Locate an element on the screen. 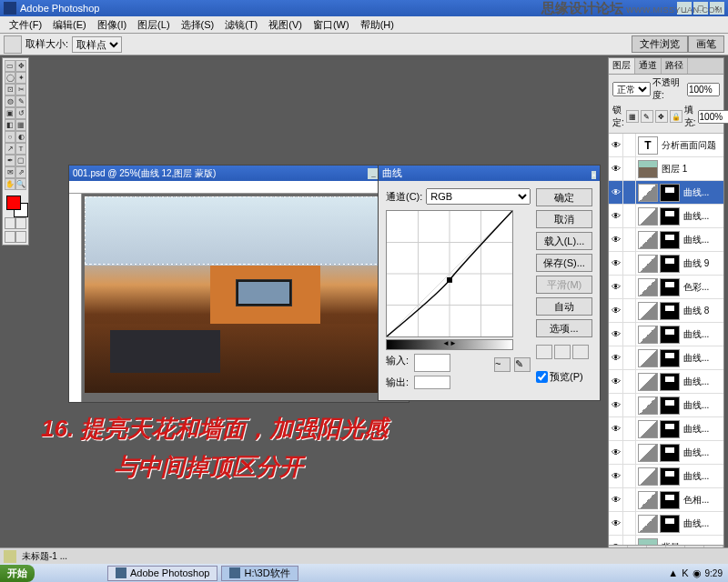 This screenshot has width=728, height=582. document-titlebar: 001.psd @ 25%(曲线 12,图层 蒙版) _□× is located at coordinates (238, 173).